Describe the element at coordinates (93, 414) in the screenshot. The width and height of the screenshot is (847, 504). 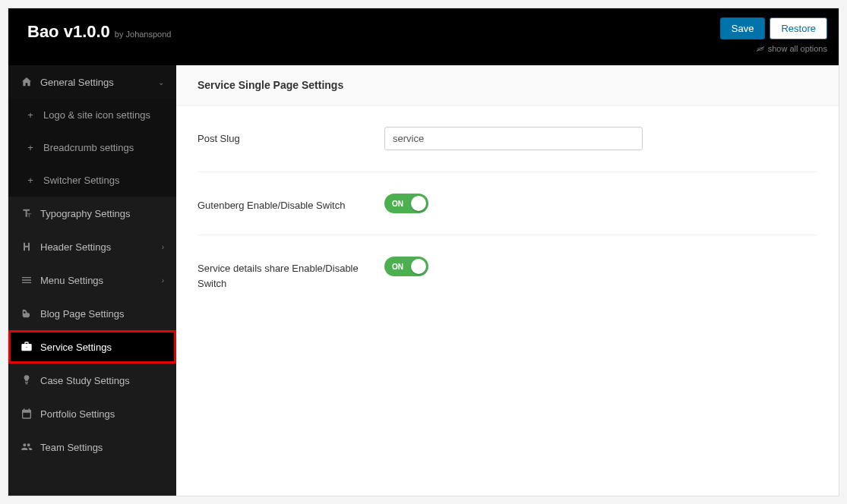
I see `sidebar-item-portfolio-settings: Portfolio Settings` at that location.